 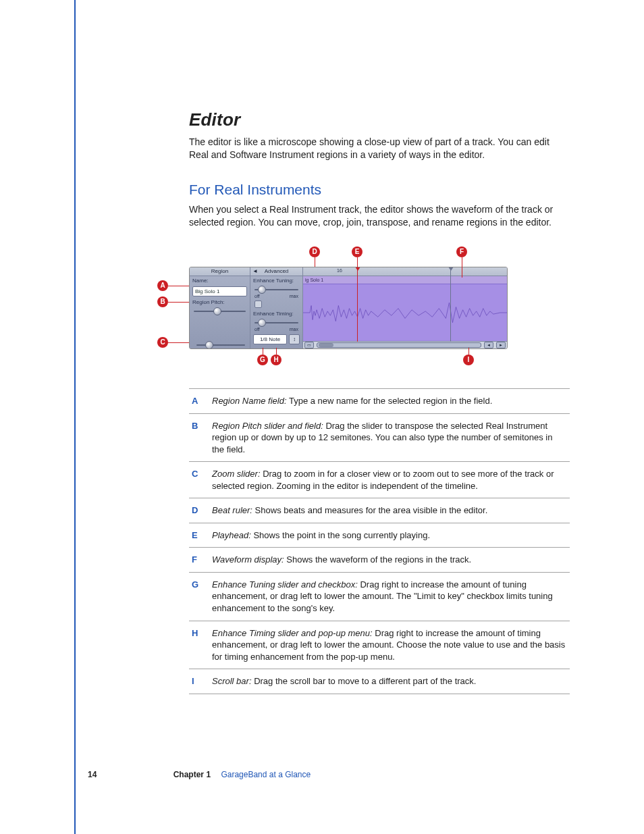 I want to click on subsection-intro: When you select a Real Instrument track,…, so click(x=379, y=216).